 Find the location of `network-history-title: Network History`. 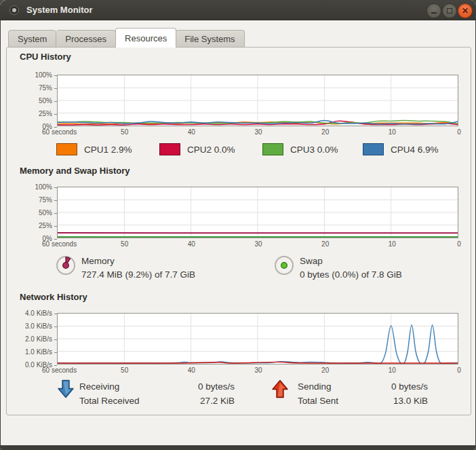

network-history-title: Network History is located at coordinates (54, 297).